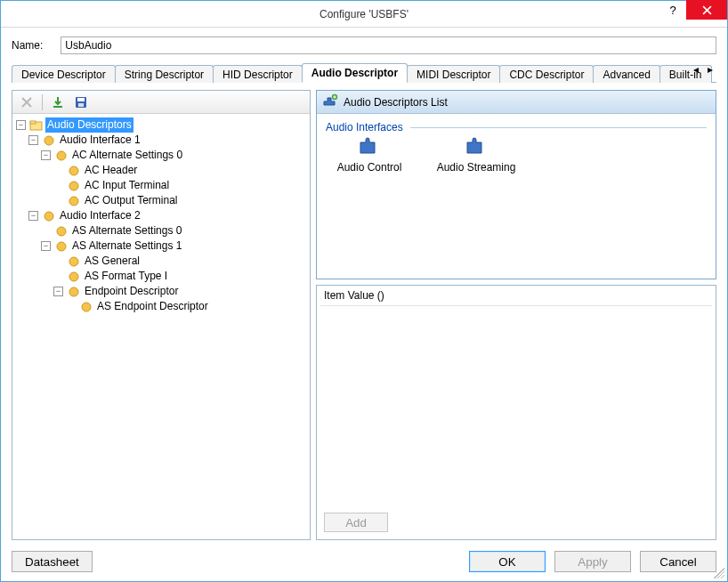 Image resolution: width=728 pixels, height=582 pixels. I want to click on tree-root-label: Audio Descriptors, so click(89, 125).